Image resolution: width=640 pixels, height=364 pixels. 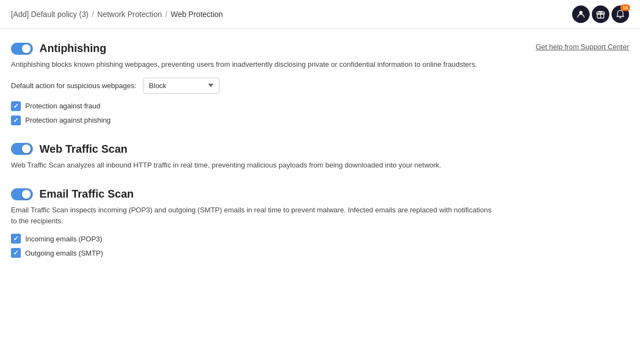 I want to click on web-traffic-scan-title: Web Traffic Scan, so click(x=83, y=149).